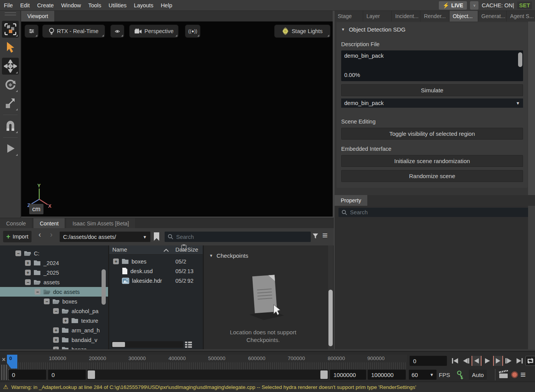 This screenshot has width=535, height=392. I want to click on file-row-lakeside: lakeside.hdr 05/2 92, so click(156, 281).